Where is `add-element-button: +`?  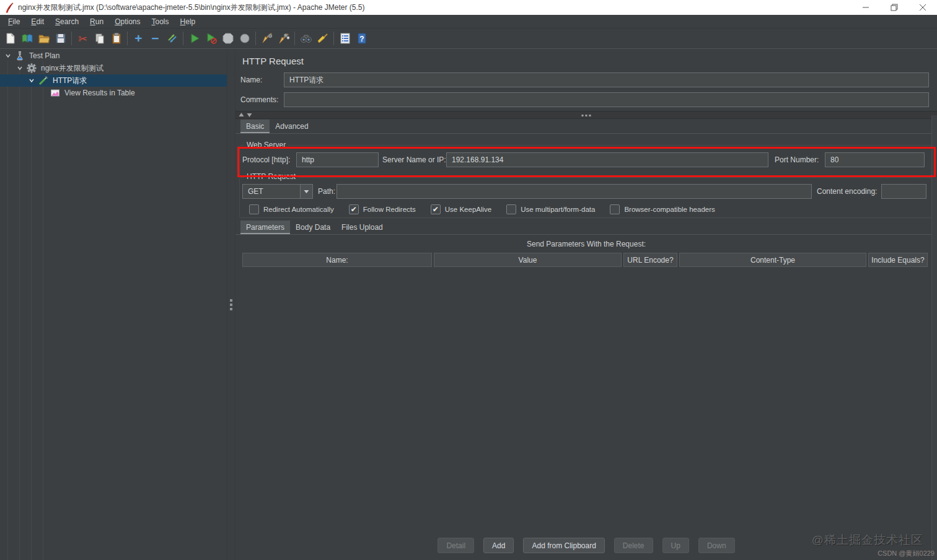
add-element-button: + is located at coordinates (139, 38).